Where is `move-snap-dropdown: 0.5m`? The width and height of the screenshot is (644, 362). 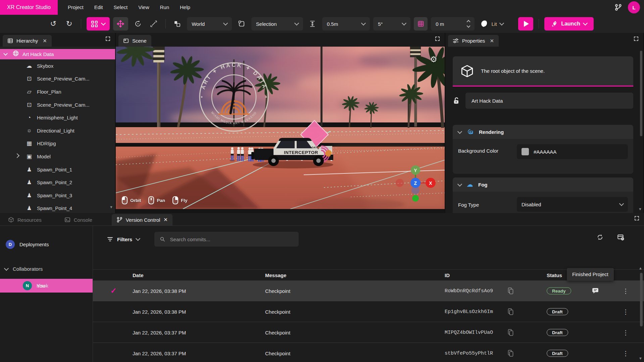 move-snap-dropdown: 0.5m is located at coordinates (346, 24).